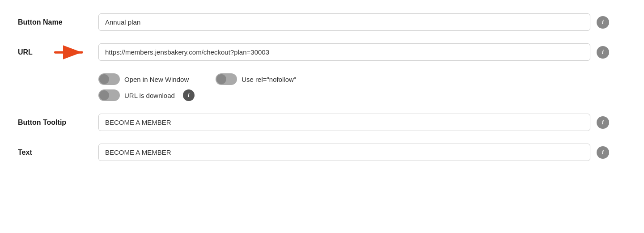 The image size is (644, 233). What do you see at coordinates (362, 52) in the screenshot?
I see `url-field-wrapper: i` at bounding box center [362, 52].